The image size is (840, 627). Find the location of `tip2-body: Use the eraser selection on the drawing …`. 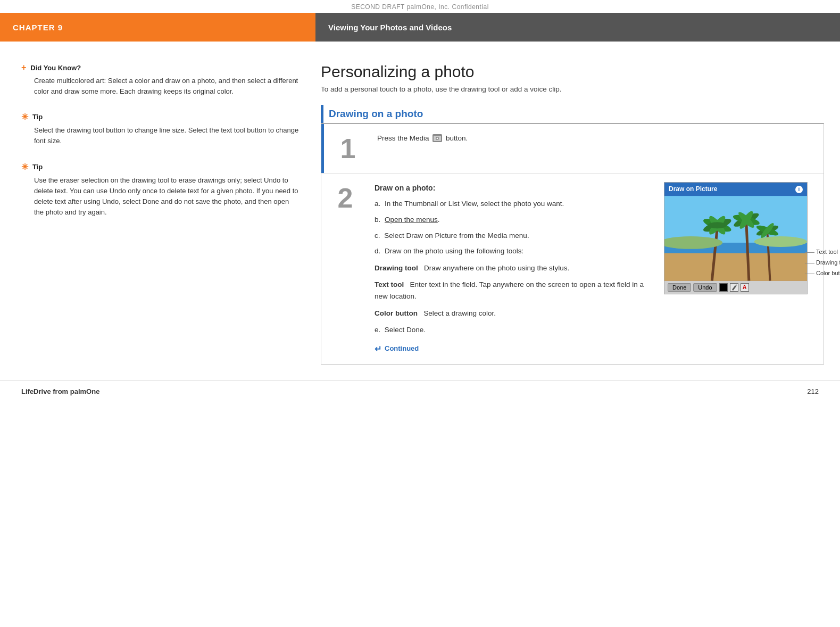

tip2-body: Use the eraser selection on the drawing … is located at coordinates (161, 197).